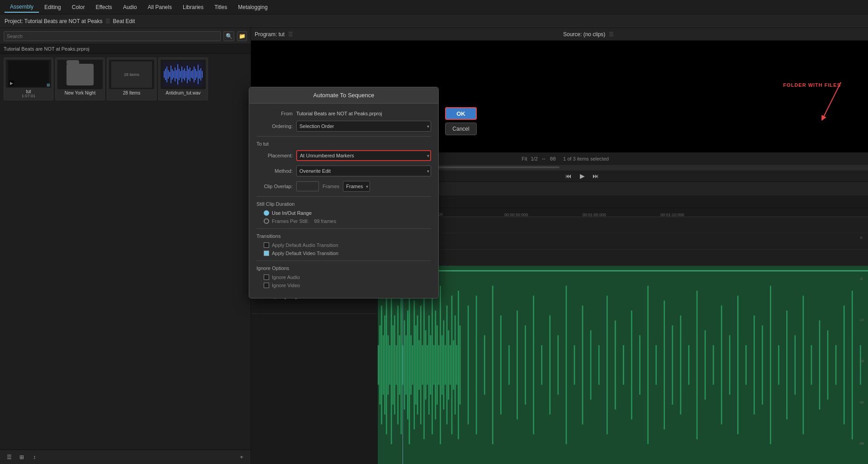 This screenshot has width=868, height=464. What do you see at coordinates (524, 159) in the screenshot?
I see `fit-label: Fit` at bounding box center [524, 159].